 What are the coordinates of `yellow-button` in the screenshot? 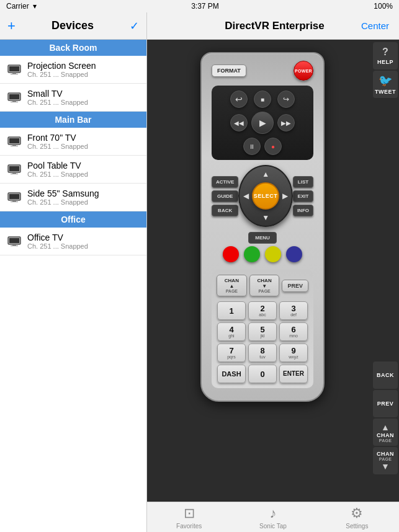 It's located at (273, 254).